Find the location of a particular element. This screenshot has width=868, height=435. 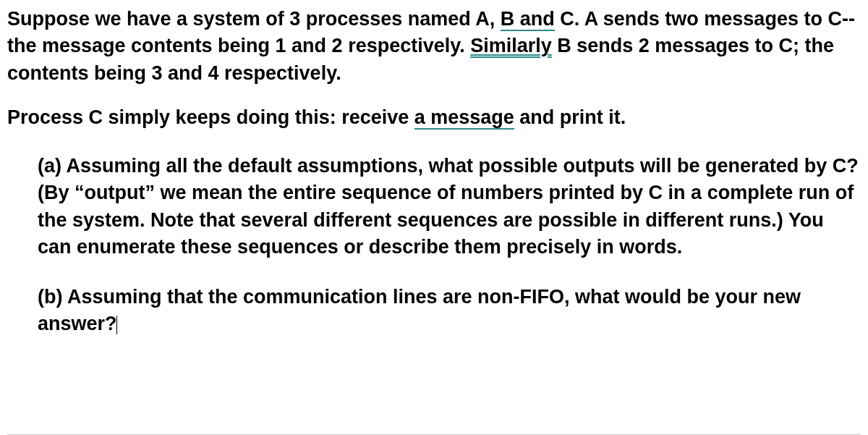

text-run: Suppose we have a system of 3 processes … is located at coordinates (254, 19).